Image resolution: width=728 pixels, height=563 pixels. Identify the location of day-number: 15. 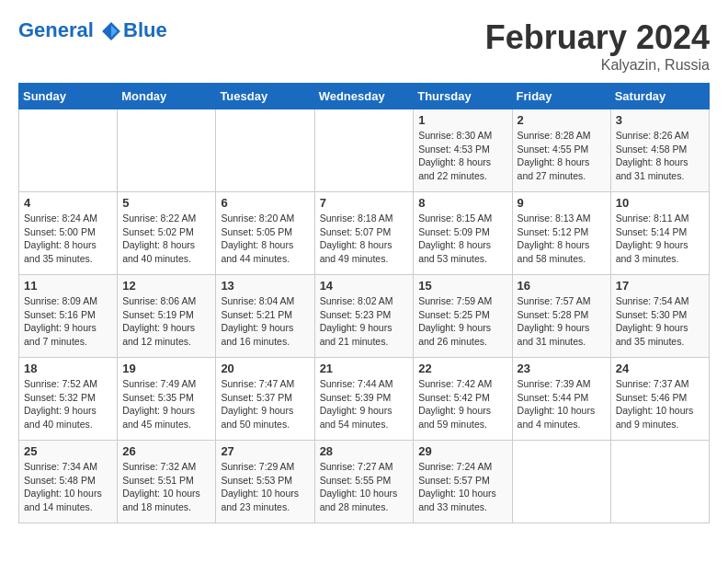
(462, 285).